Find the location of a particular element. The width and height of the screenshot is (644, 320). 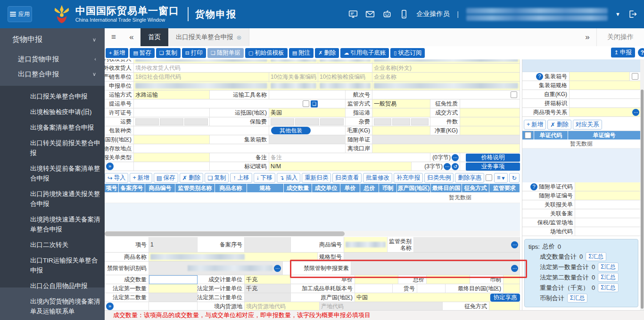

doc-add-button: +新增 is located at coordinates (535, 124).